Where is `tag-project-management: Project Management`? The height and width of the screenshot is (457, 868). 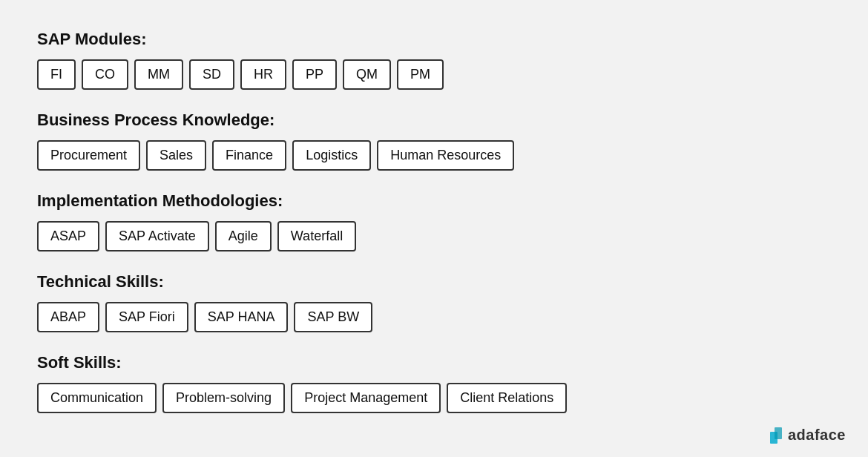 tag-project-management: Project Management is located at coordinates (366, 398).